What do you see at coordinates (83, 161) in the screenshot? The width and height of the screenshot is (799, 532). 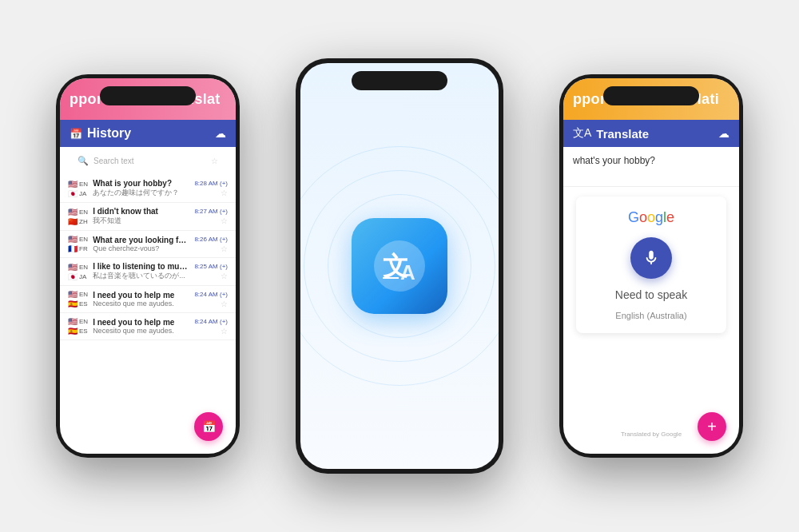 I see `search-icon: 🔍` at bounding box center [83, 161].